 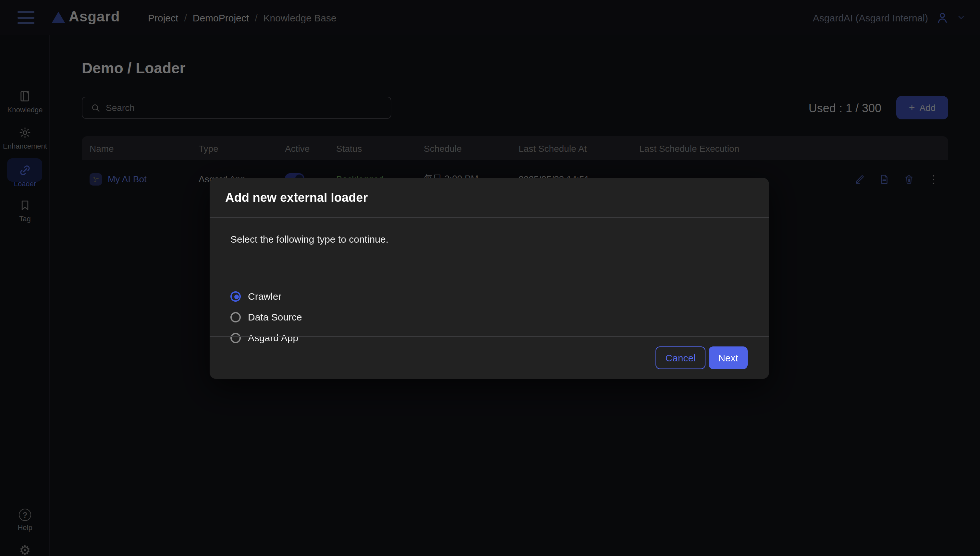 I want to click on modal-title: Add new external loader, so click(x=296, y=198).